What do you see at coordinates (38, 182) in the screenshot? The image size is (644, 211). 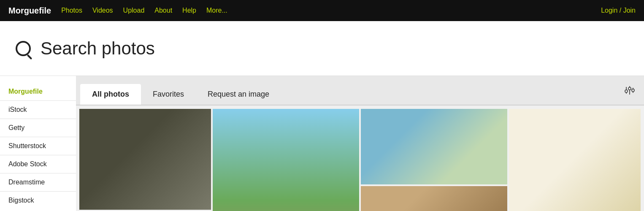 I see `sidebar-item-dreamstime: Dreamstime` at bounding box center [38, 182].